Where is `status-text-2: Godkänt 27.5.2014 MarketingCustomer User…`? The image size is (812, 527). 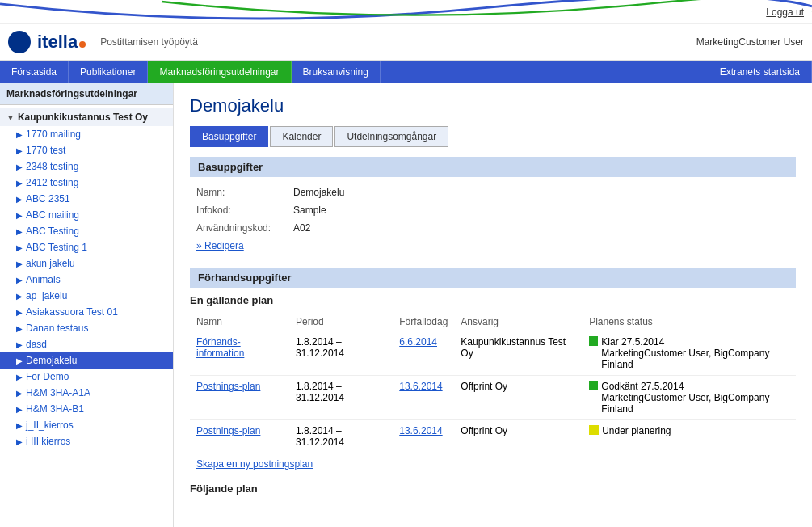 status-text-2: Godkänt 27.5.2014 MarketingCustomer User… is located at coordinates (695, 398).